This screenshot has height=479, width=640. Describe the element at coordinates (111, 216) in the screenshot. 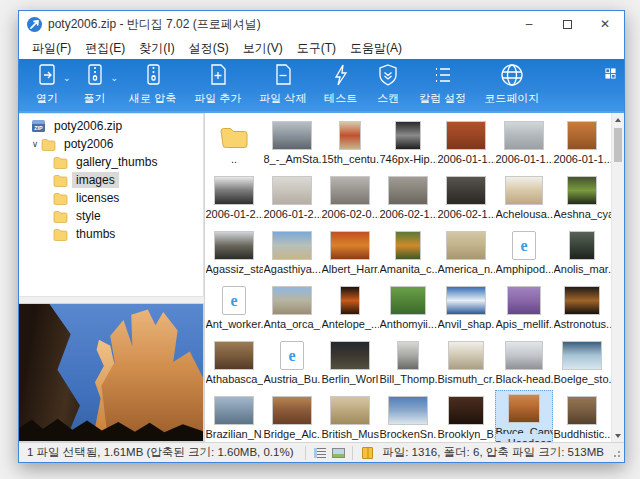

I see `tree-item-style: style` at that location.